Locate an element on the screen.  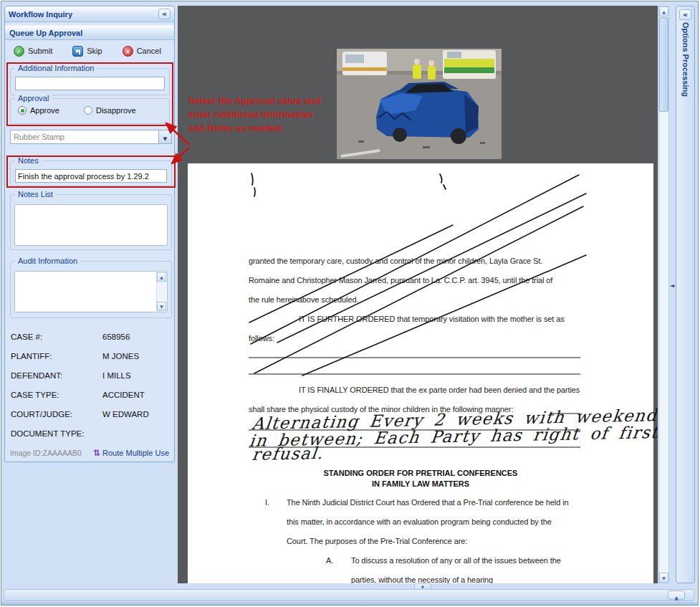
document-line: Romaine and Christopher Mason Jarred, pu… is located at coordinates (401, 280).